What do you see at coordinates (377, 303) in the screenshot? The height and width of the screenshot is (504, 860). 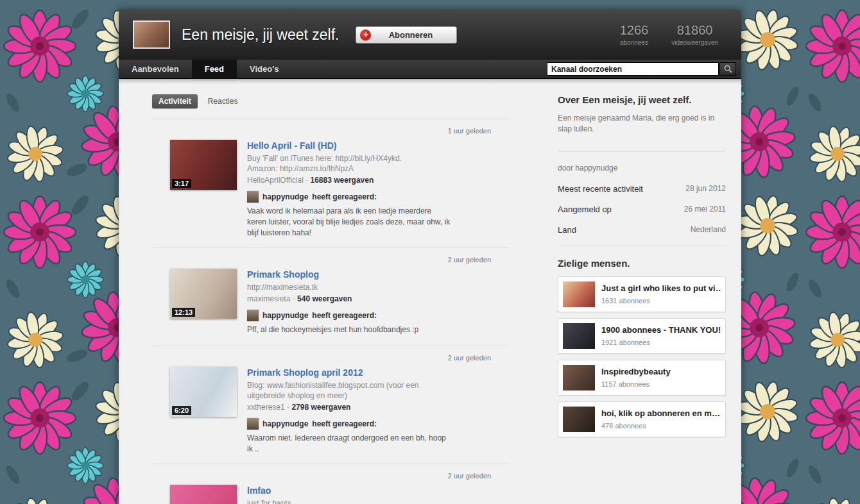 I see `item-text: Primark Shoplog http://maximesieta.tk ma…` at bounding box center [377, 303].